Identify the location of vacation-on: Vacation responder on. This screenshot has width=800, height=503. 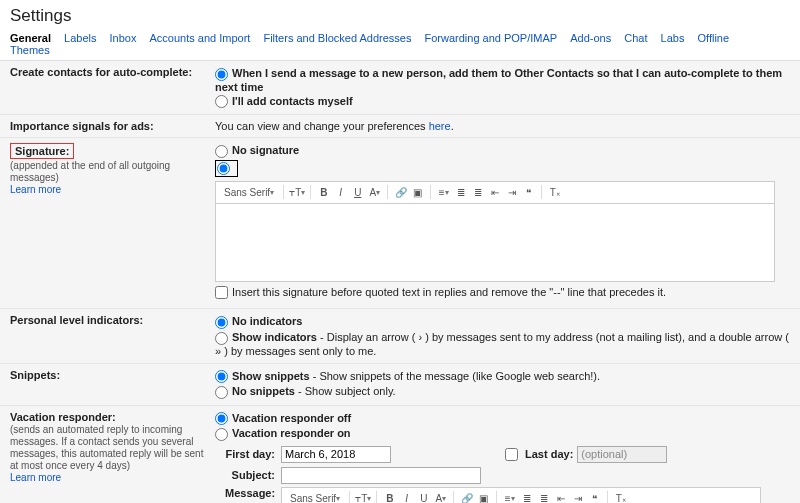
(292, 433).